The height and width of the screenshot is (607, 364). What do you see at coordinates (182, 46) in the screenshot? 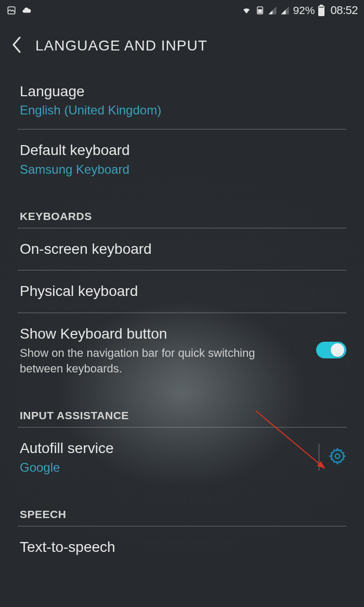
I see `header: LANGUAGE AND INPUT` at bounding box center [182, 46].